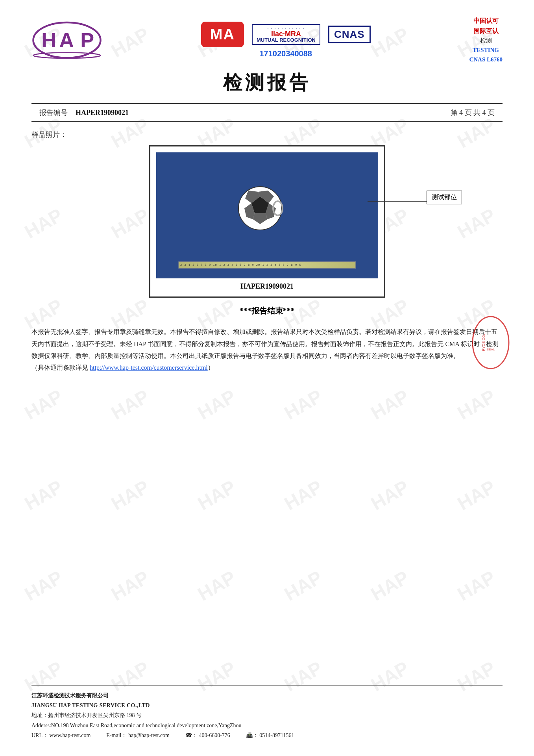  Describe the element at coordinates (349, 35) in the screenshot. I see `cnas-badge: CNAS` at that location.